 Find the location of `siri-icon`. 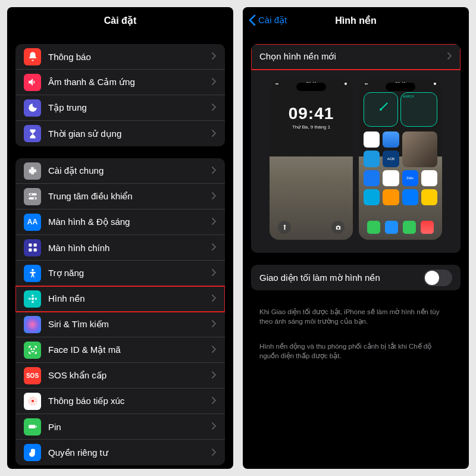

siri-icon is located at coordinates (32, 325).